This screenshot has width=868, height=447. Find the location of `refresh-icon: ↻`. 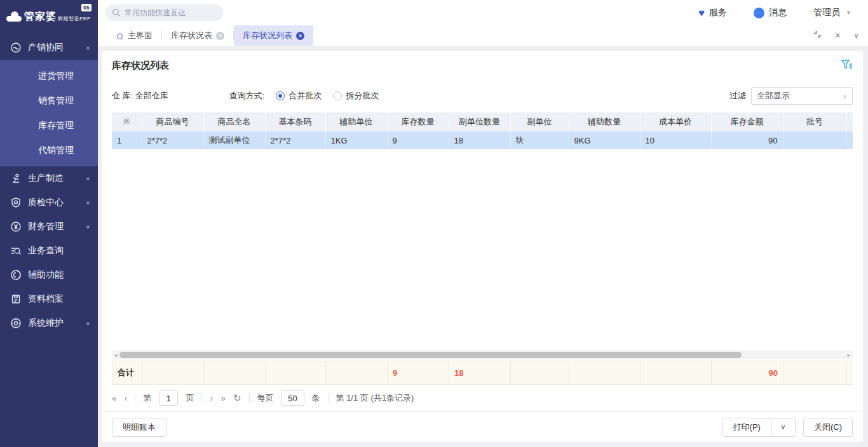

refresh-icon: ↻ is located at coordinates (238, 398).